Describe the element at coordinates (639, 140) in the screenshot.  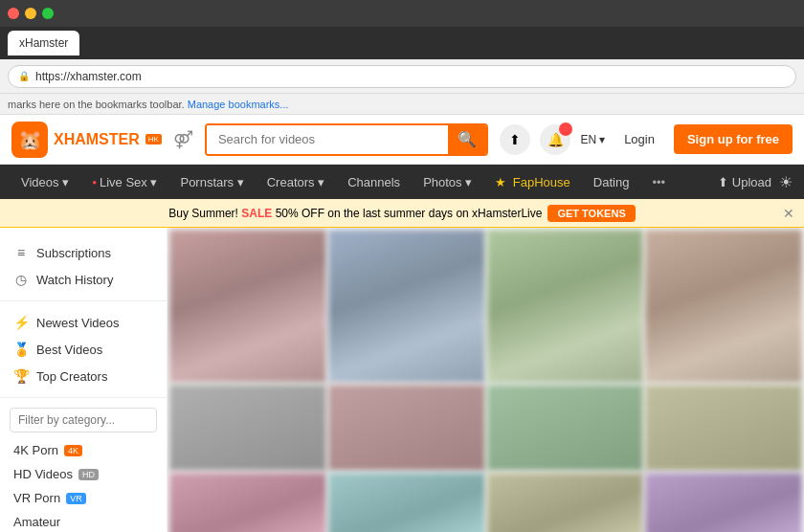
I see `login-button: Login` at that location.